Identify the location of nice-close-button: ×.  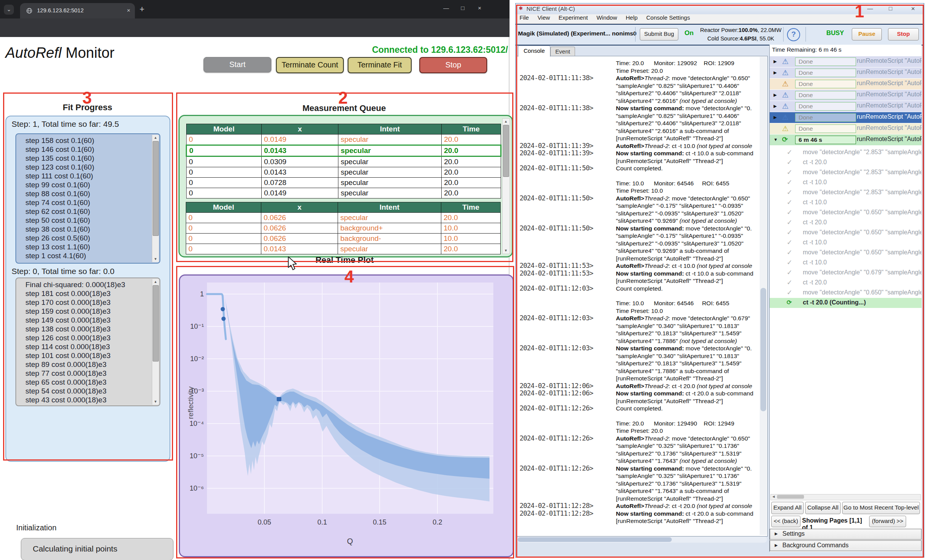
(913, 9).